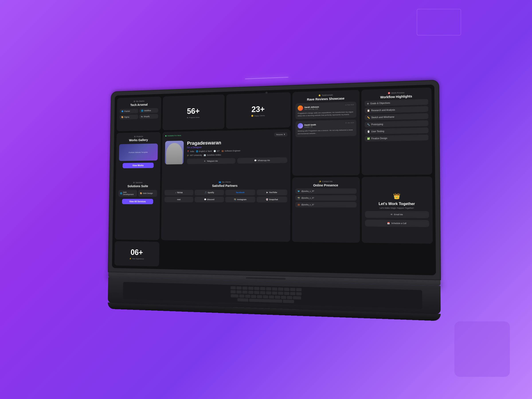  I want to click on spotify-icon: 🎵, so click(206, 193).